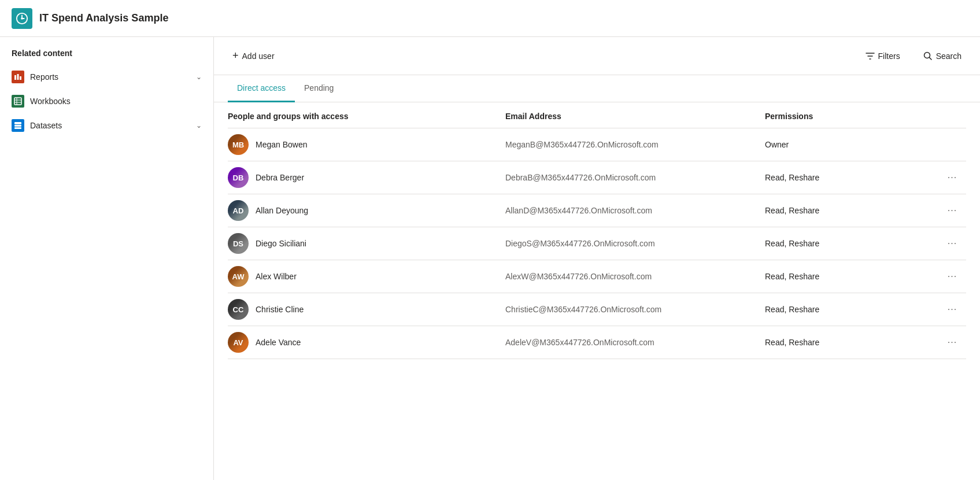  I want to click on person-cell: MB Megan Bowen, so click(367, 145).